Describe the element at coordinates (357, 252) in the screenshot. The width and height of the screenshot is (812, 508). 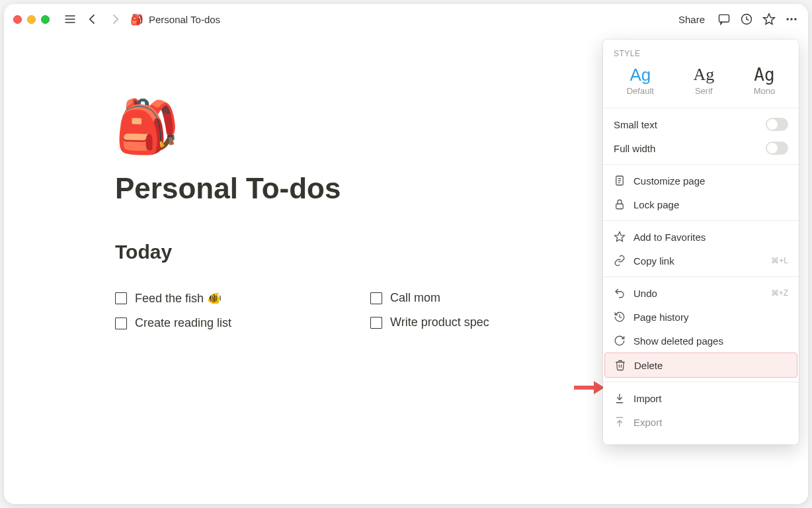
I see `section-heading: Today` at that location.